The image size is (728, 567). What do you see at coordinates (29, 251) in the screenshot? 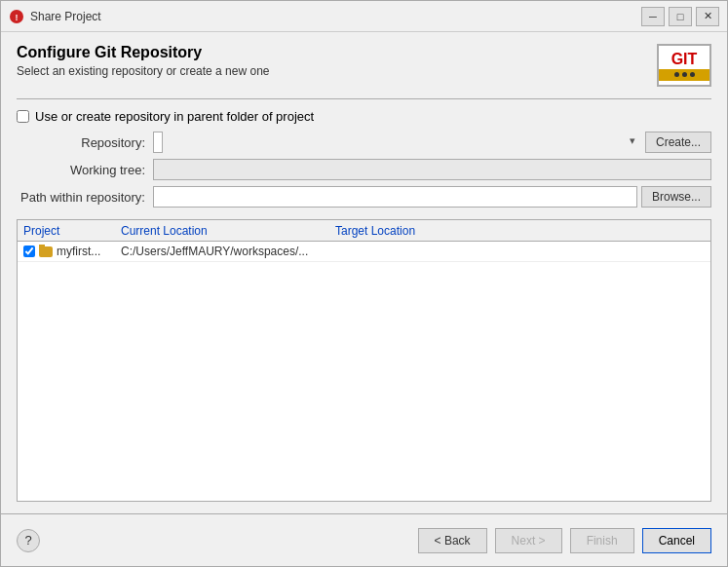
I see `project-checkbox` at bounding box center [29, 251].